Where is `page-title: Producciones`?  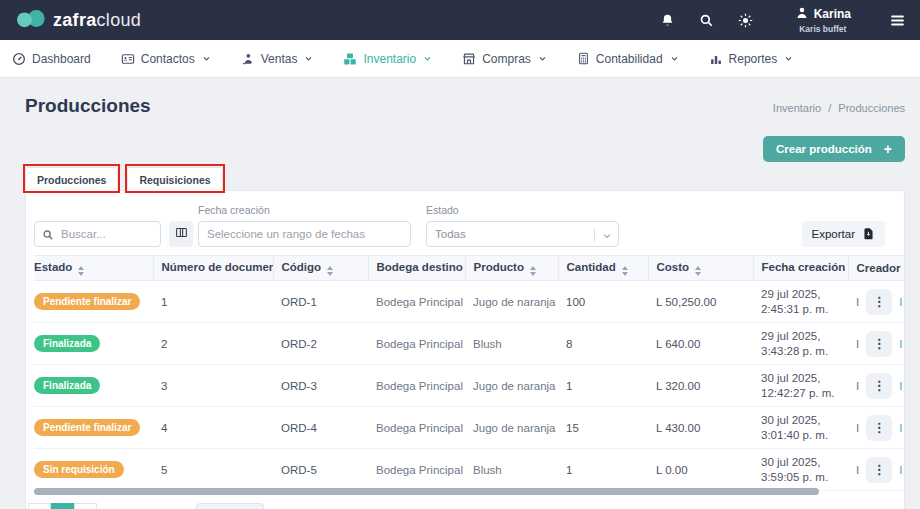 page-title: Producciones is located at coordinates (88, 106).